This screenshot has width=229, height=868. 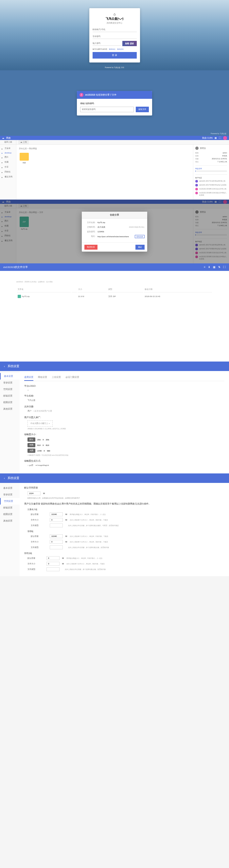 I want to click on breadcrumb: 所有位置 > 我的网盘, so click(x=104, y=149).